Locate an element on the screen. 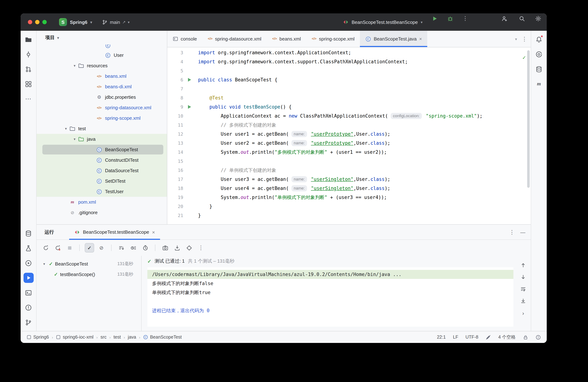 Image resolution: width=588 pixels, height=382 pixels. branch-widget: main ↗ ▾ is located at coordinates (116, 22).